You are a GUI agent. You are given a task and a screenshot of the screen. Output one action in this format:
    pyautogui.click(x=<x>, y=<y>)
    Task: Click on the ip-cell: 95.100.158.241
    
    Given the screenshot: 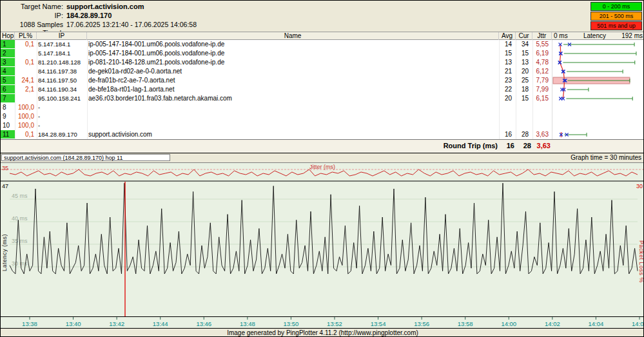 What is the action you would take?
    pyautogui.click(x=61, y=99)
    